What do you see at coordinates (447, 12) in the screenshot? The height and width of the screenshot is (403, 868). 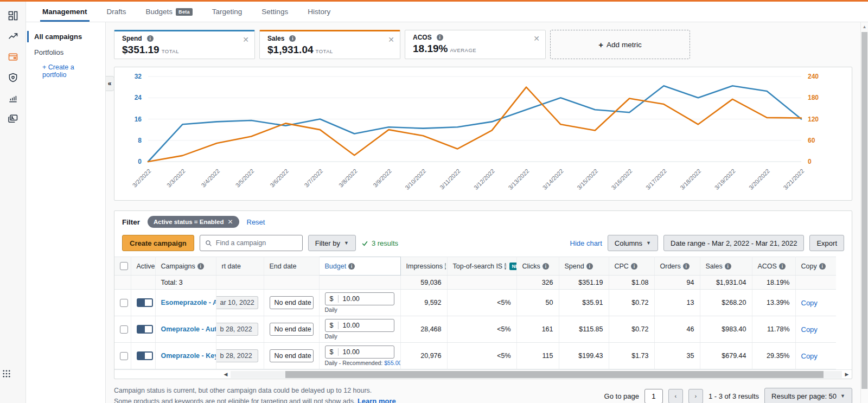 I see `top-navbar: Management Drafts BudgetsBeta Targeting …` at bounding box center [447, 12].